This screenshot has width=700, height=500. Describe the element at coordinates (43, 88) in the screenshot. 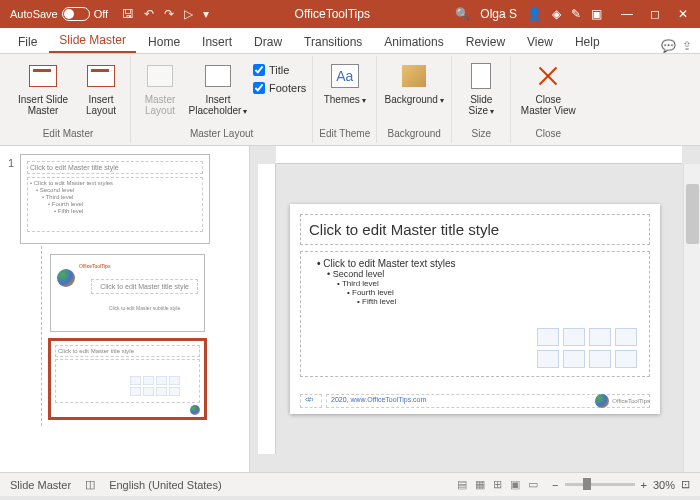

I see `insert-slide-master-button: Insert Slide Master` at that location.